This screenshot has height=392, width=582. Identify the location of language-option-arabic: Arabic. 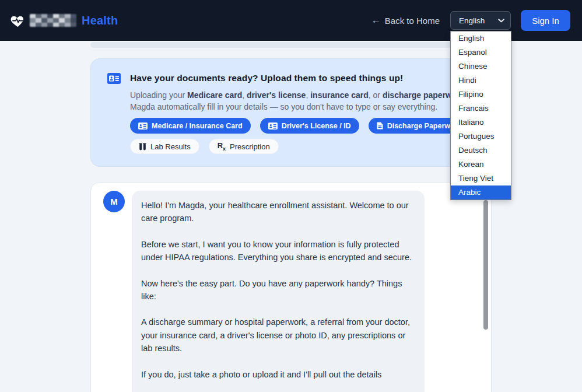
(481, 192).